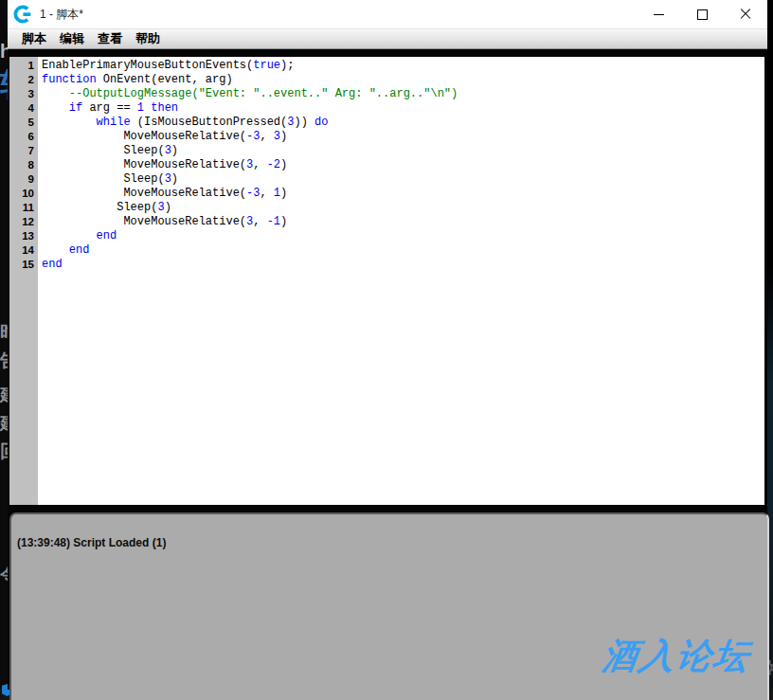 The height and width of the screenshot is (700, 773). What do you see at coordinates (658, 14) in the screenshot?
I see `minimize-button` at bounding box center [658, 14].